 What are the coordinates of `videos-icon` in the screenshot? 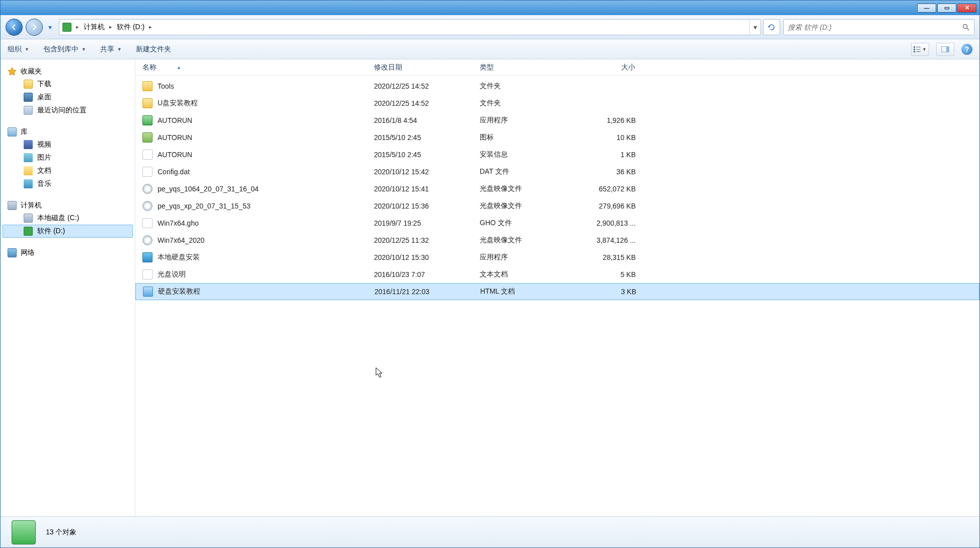 It's located at (28, 145).